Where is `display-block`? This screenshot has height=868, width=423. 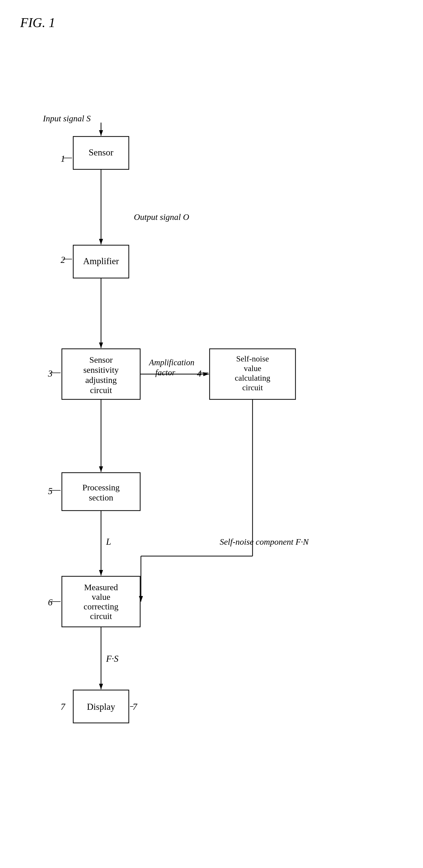 display-block is located at coordinates (101, 706).